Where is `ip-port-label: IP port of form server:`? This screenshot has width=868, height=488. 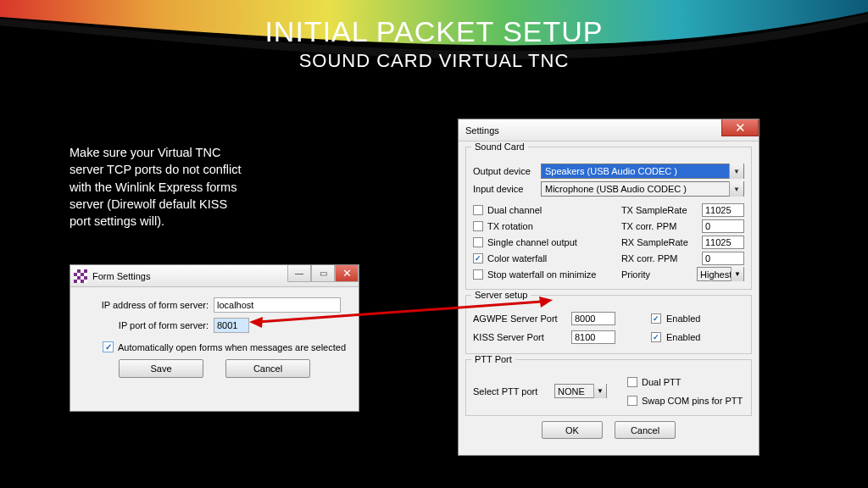
ip-port-label: IP port of form server: is located at coordinates (147, 325).